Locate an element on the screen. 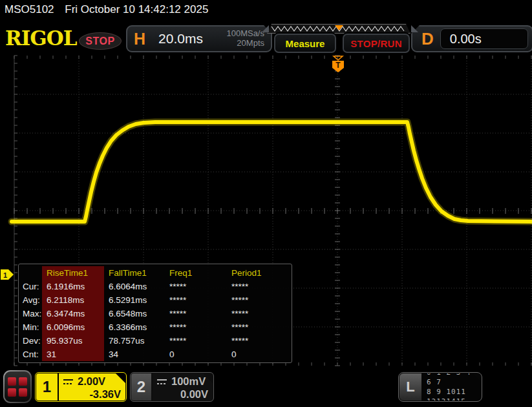  main-menu-button is located at coordinates (17, 386).